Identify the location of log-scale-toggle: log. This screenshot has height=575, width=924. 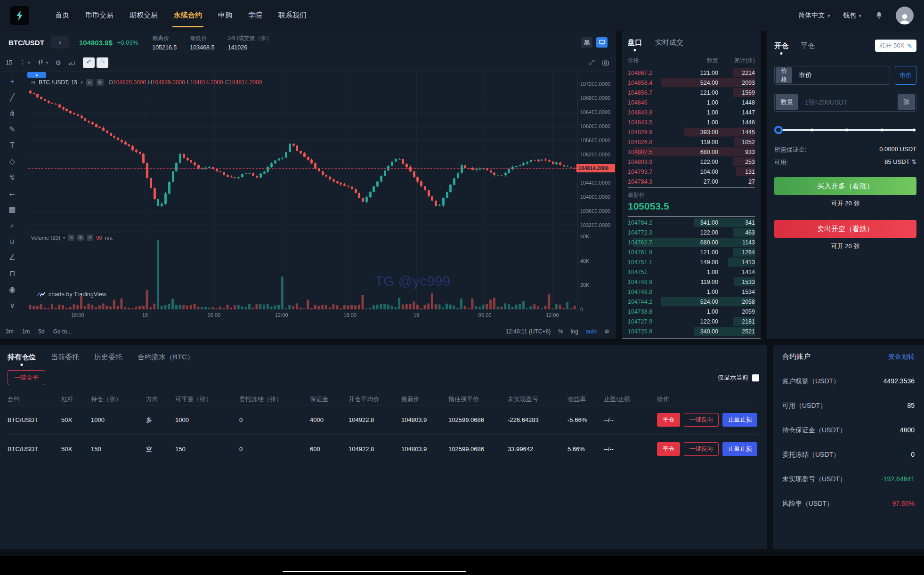
(575, 332).